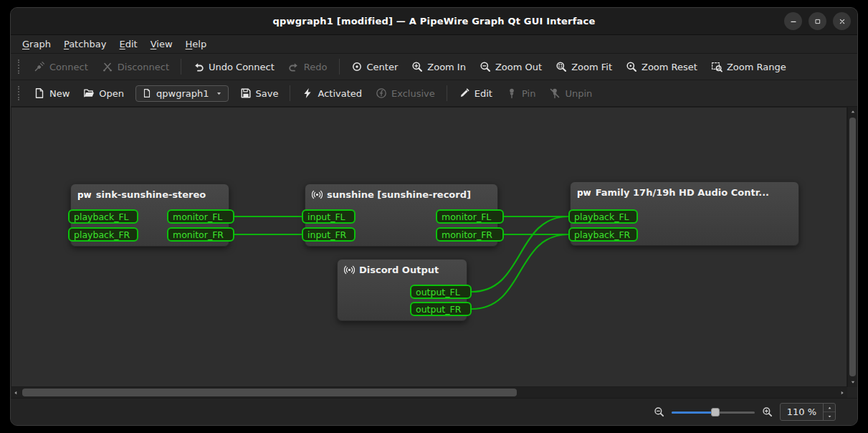  Describe the element at coordinates (441, 292) in the screenshot. I see `port-discord-output-output_FL: output_FL` at that location.